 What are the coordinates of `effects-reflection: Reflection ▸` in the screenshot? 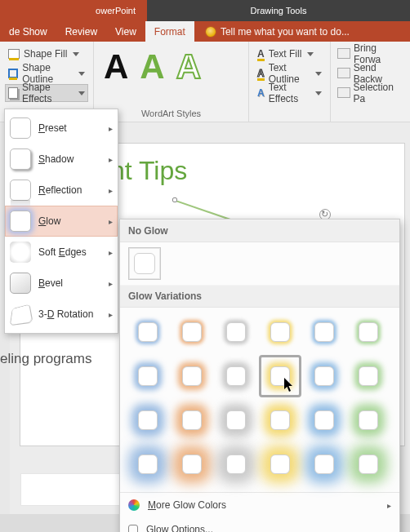 It's located at (61, 190).